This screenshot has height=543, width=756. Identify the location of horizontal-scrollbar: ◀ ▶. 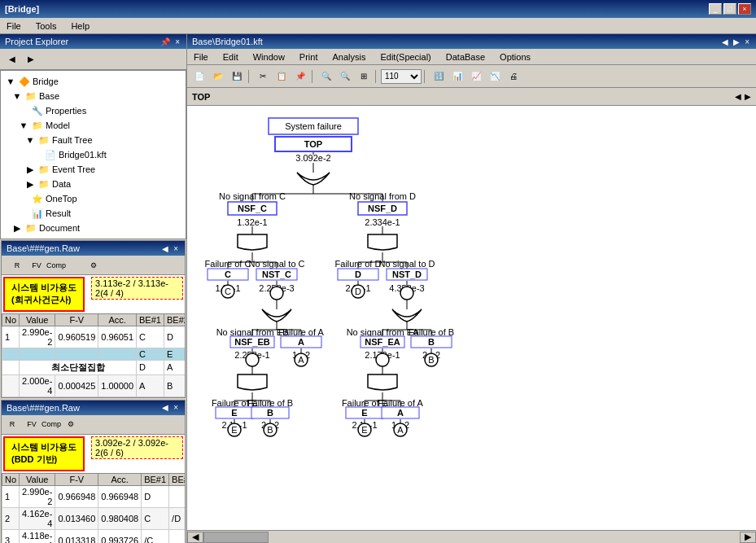
(472, 536).